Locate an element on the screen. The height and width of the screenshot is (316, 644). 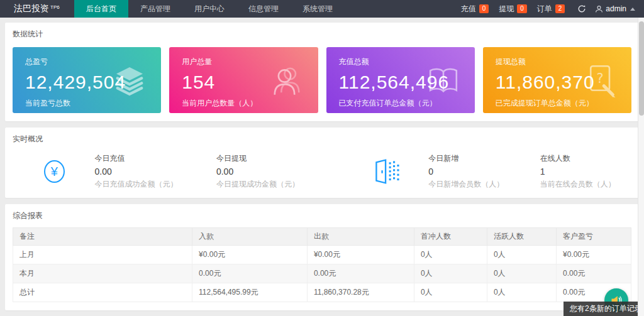
total-profit-card: 总盈亏 12,429,504 当前盈亏总数 is located at coordinates (87, 80).